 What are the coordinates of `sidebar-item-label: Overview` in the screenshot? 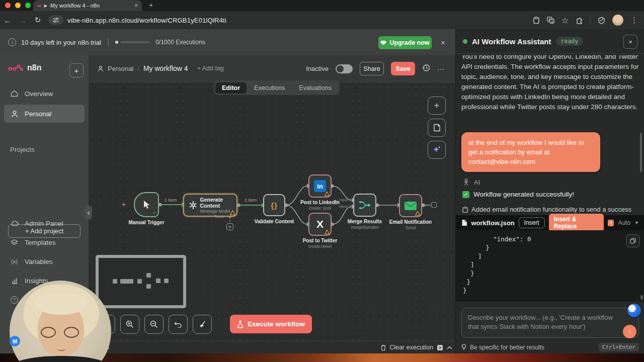 It's located at (39, 94).